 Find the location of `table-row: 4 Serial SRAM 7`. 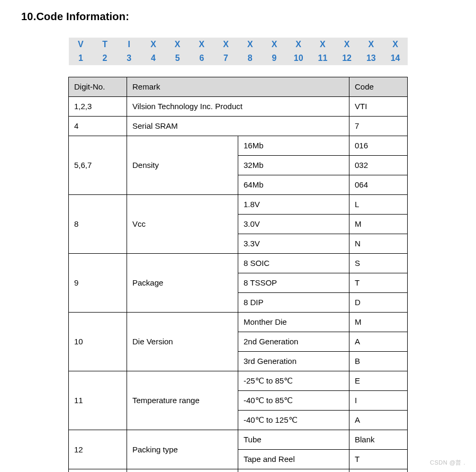

table-row: 4 Serial SRAM 7 is located at coordinates (238, 126).